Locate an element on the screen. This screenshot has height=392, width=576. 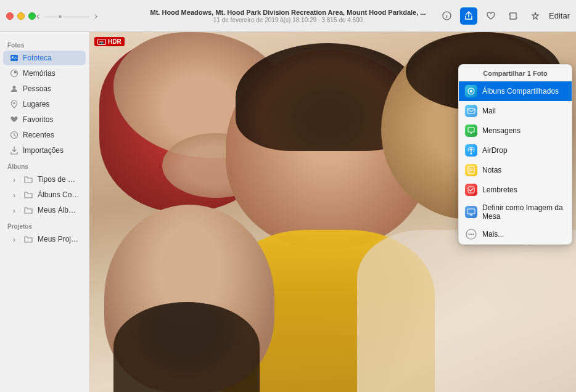
share-menu-item-mail: Mail is located at coordinates (516, 111).